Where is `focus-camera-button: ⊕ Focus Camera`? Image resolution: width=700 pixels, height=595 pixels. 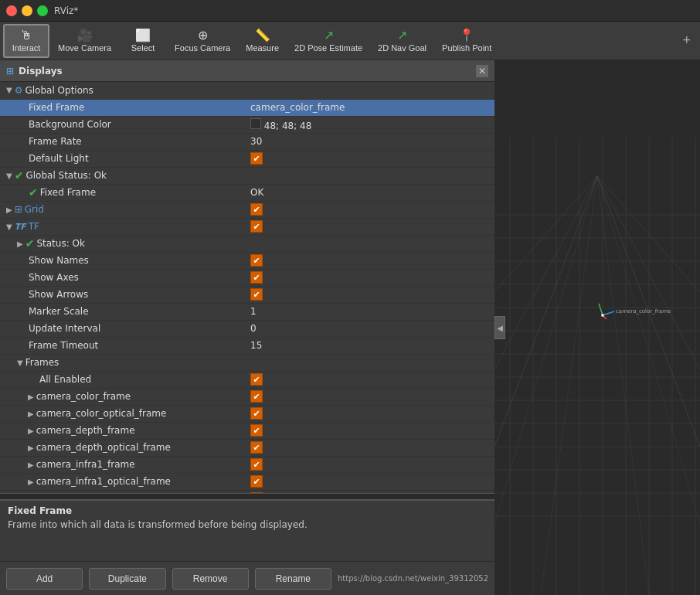
focus-camera-button: ⊕ Focus Camera is located at coordinates (202, 41).